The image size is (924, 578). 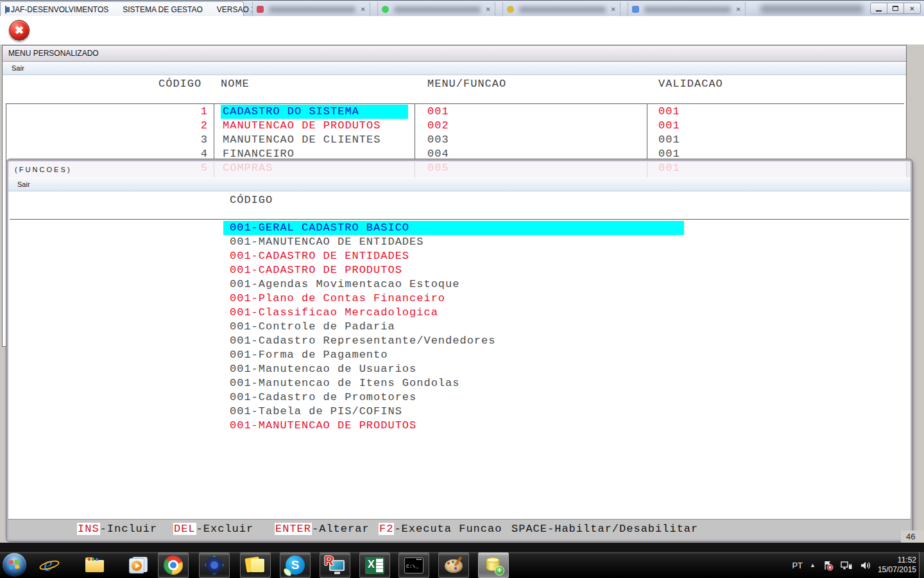 What do you see at coordinates (454, 565) in the screenshot?
I see `taskbar-item-paint` at bounding box center [454, 565].